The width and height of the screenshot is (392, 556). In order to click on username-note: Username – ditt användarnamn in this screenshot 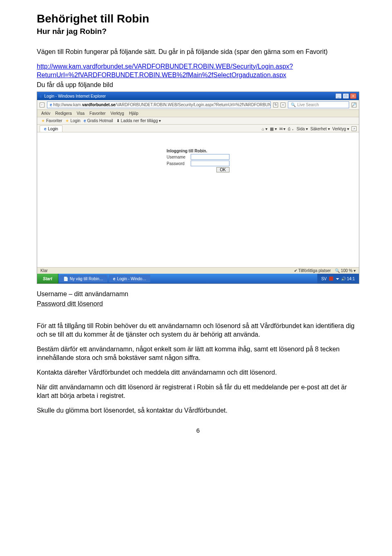, I will do `click(198, 294)`.